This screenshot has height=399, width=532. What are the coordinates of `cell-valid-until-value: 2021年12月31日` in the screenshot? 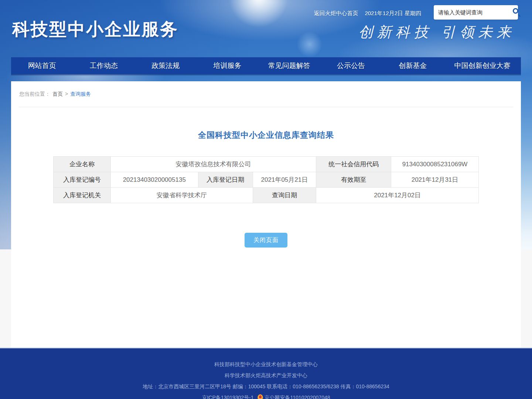 It's located at (435, 180).